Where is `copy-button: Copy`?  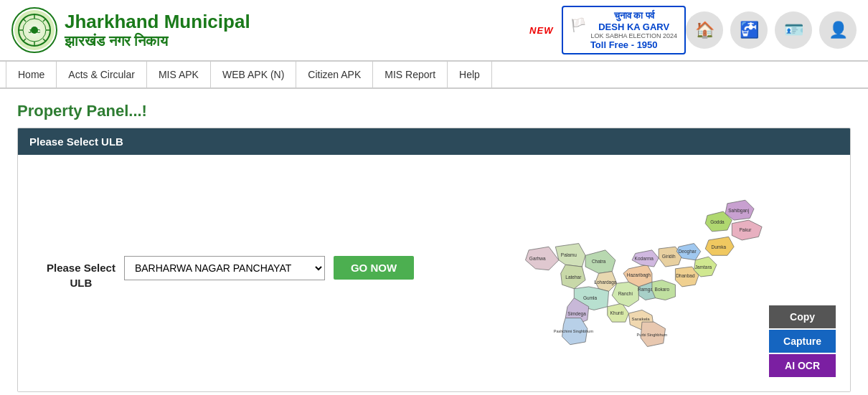
copy-button: Copy is located at coordinates (802, 317).